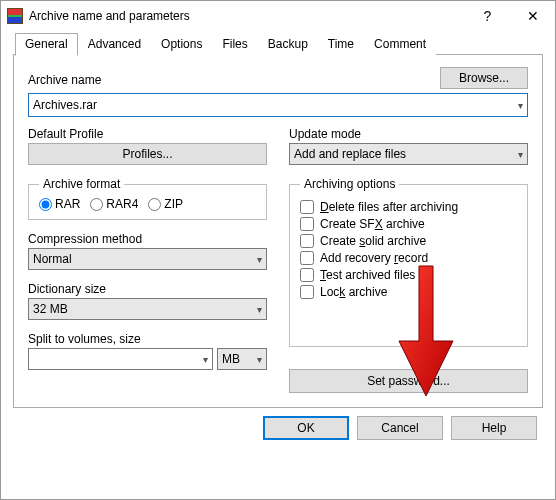  I want to click on archiving-options-group: Archiving options Delete files after arc…, so click(408, 262).